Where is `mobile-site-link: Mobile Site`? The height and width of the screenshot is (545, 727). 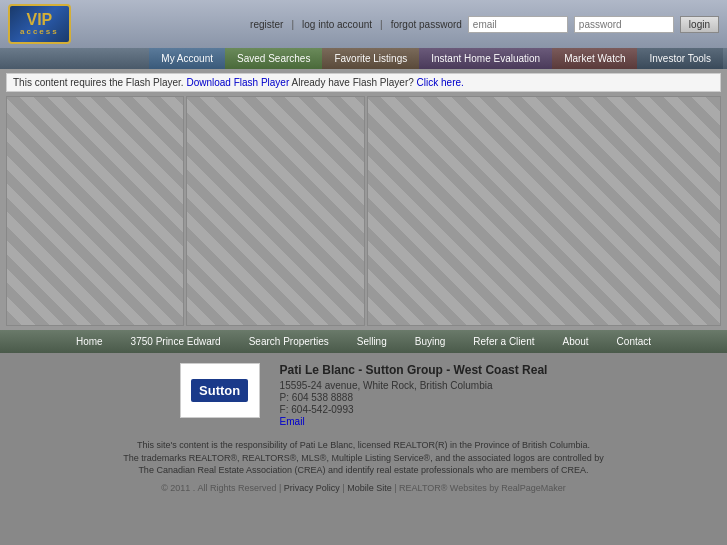
mobile-site-link: Mobile Site is located at coordinates (370, 488).